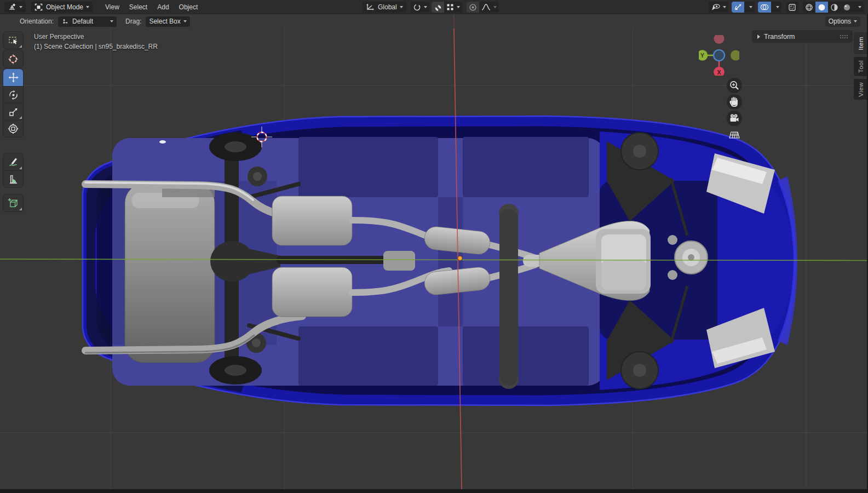 The height and width of the screenshot is (493, 868). Describe the element at coordinates (672, 240) in the screenshot. I see `accessory-pulley1` at that location.